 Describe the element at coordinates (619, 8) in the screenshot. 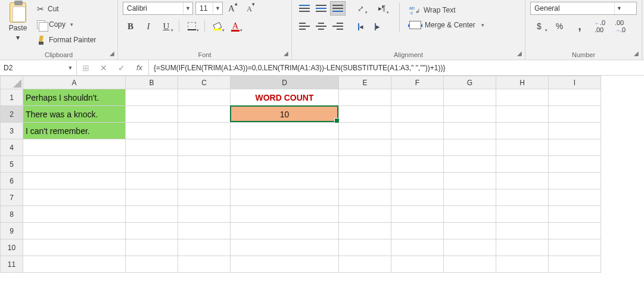

I see `chevron-down-icon: ▼` at that location.